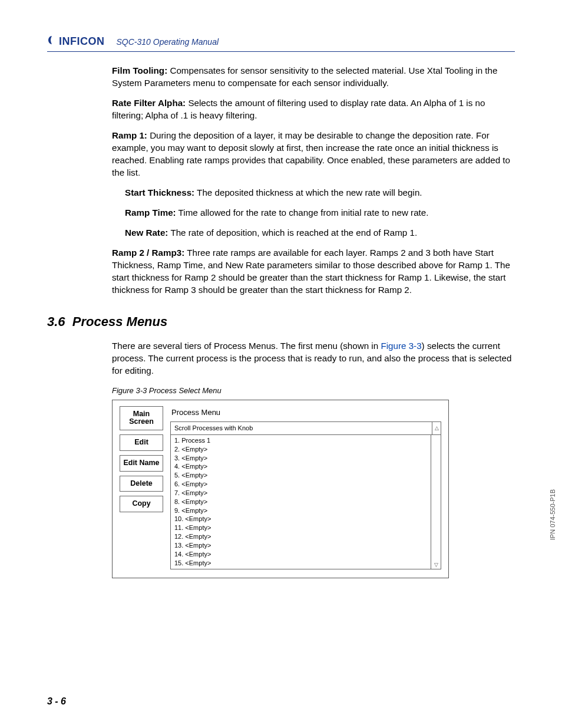  Describe the element at coordinates (320, 233) in the screenshot. I see `para-new-rate: New Rate: The rate of deposition, which …` at that location.